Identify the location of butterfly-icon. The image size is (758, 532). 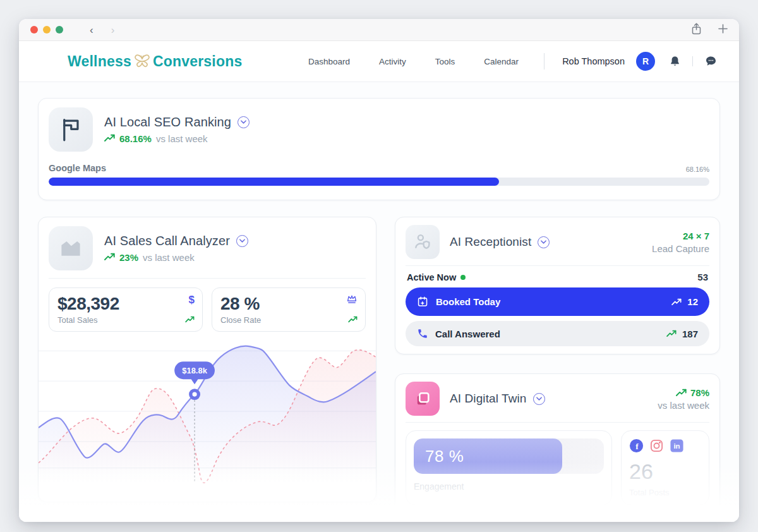
(142, 61).